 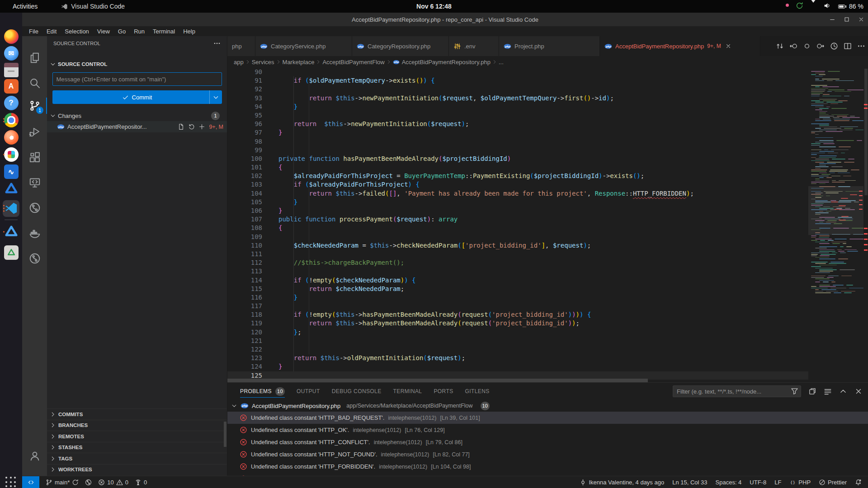 What do you see at coordinates (834, 46) in the screenshot?
I see `timeline-icon` at bounding box center [834, 46].